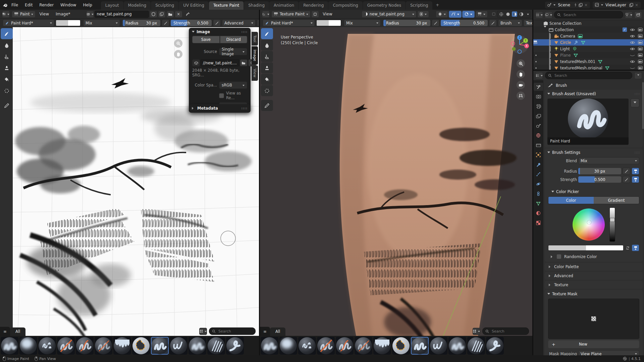 The width and height of the screenshot is (644, 362). What do you see at coordinates (68, 5) in the screenshot?
I see `menu-window: Window` at bounding box center [68, 5].